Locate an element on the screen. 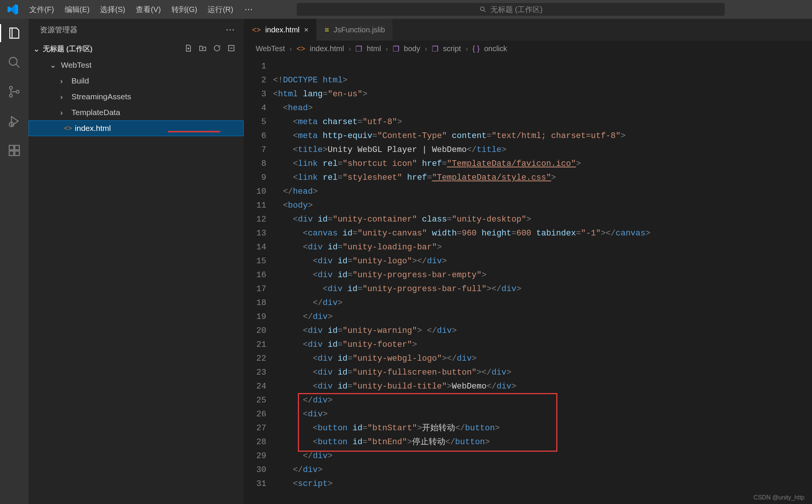 This screenshot has height=504, width=812. tree-label: index.html is located at coordinates (93, 128).